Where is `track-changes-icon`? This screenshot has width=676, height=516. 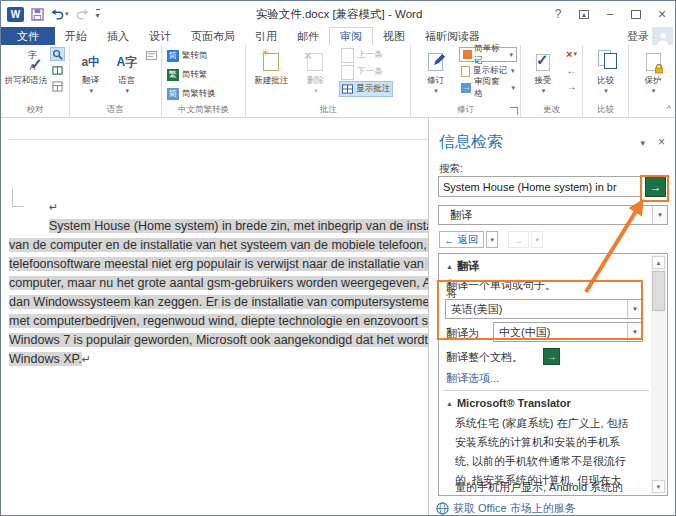
track-changes-icon is located at coordinates (436, 62).